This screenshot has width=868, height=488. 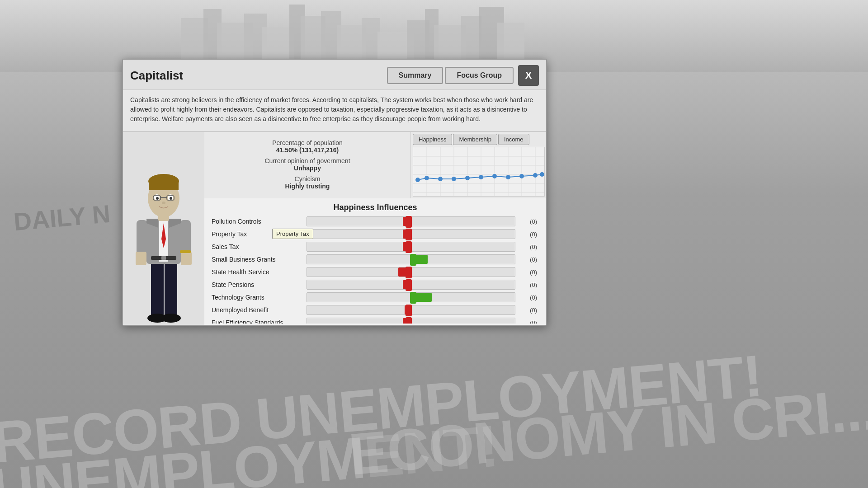 I want to click on list-item: Pollution Controls (0), so click(x=374, y=221).